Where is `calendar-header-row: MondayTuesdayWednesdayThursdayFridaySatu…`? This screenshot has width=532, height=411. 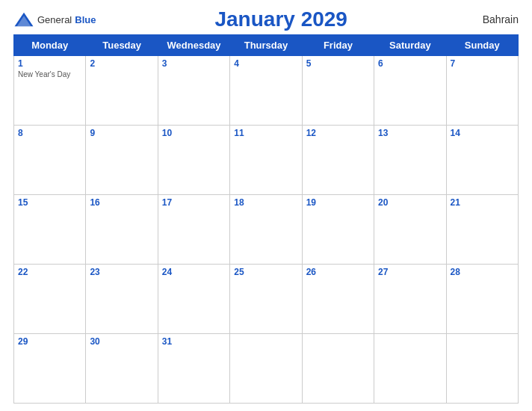
calendar-header-row: MondayTuesdayWednesdayThursdayFridaySatu… is located at coordinates (266, 46).